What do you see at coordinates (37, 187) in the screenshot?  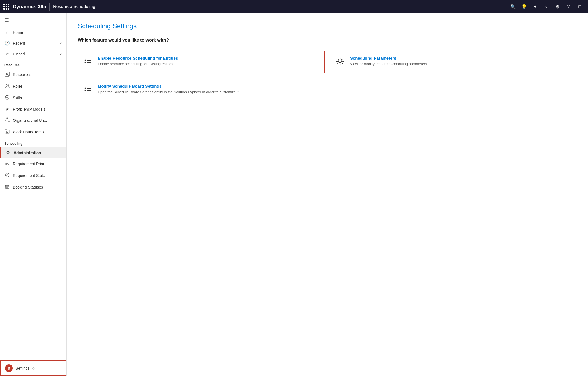 I see `sidebar-booking-label: Booking Statuses` at bounding box center [37, 187].